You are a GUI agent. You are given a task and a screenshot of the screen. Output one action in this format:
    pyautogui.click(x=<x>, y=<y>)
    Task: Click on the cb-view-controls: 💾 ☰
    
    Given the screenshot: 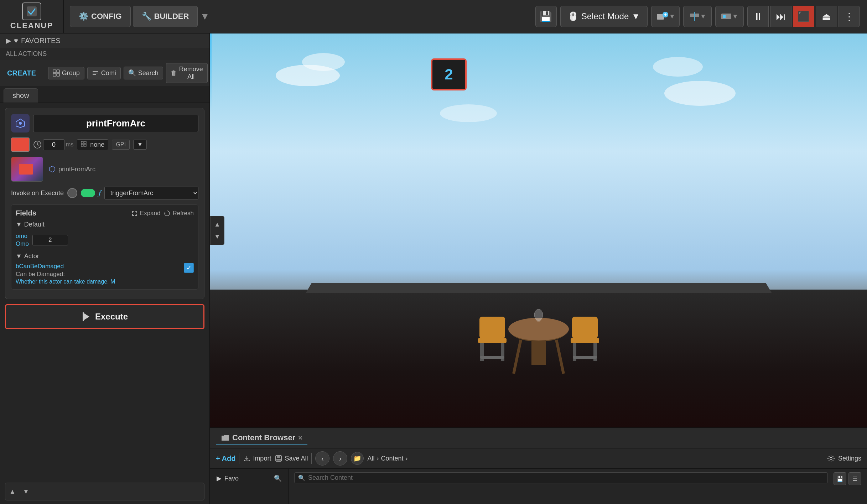 What is the action you would take?
    pyautogui.click(x=847, y=479)
    